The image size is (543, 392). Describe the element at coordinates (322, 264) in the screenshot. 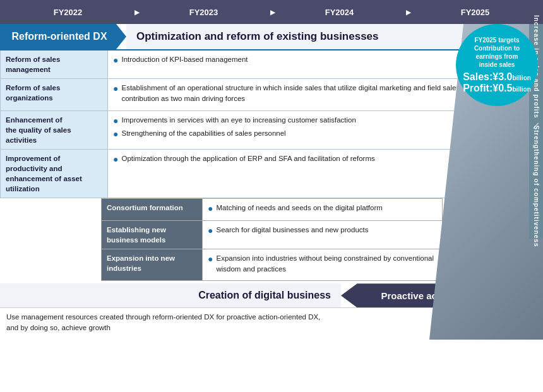

I see `bullet-item: ● Expansion into industries without bein…` at that location.